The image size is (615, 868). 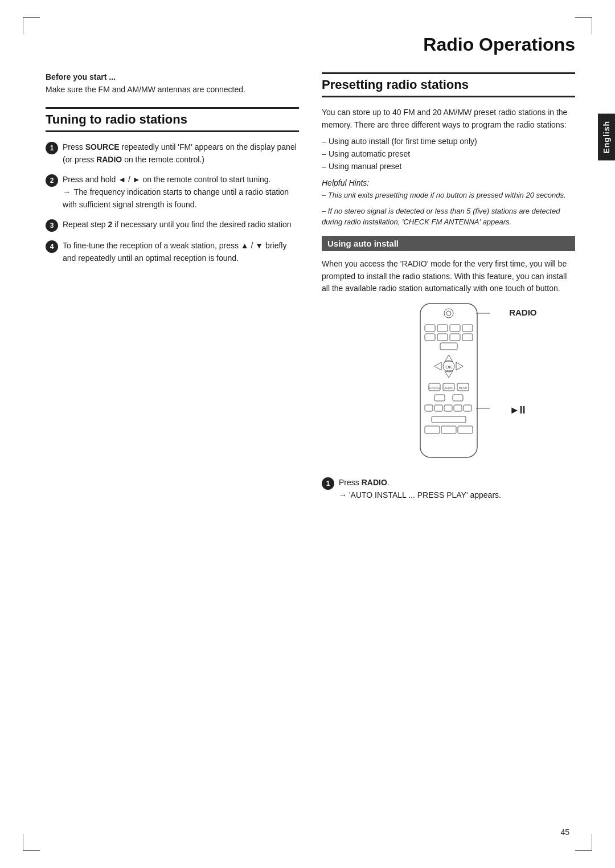 I want to click on corner-mark-bl, so click(x=31, y=842).